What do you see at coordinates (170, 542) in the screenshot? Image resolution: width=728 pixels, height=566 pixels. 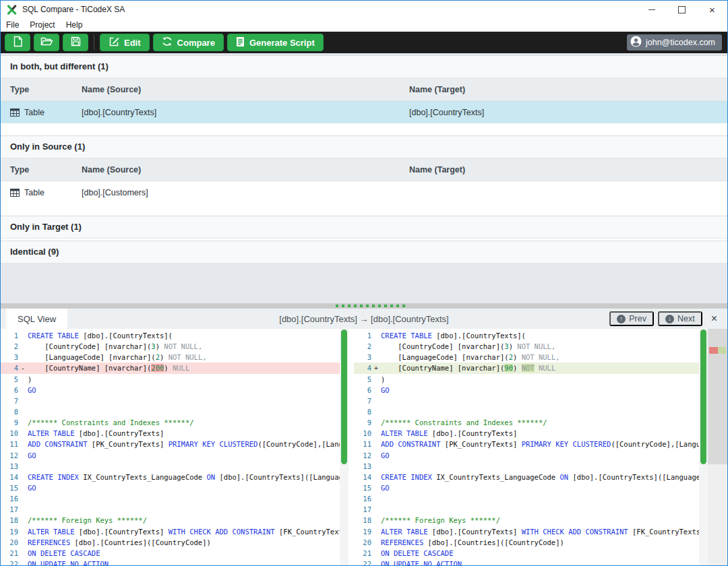 I see `code-line: 20REFERENCES [dbo].[Countries]([CountryC…` at bounding box center [170, 542].